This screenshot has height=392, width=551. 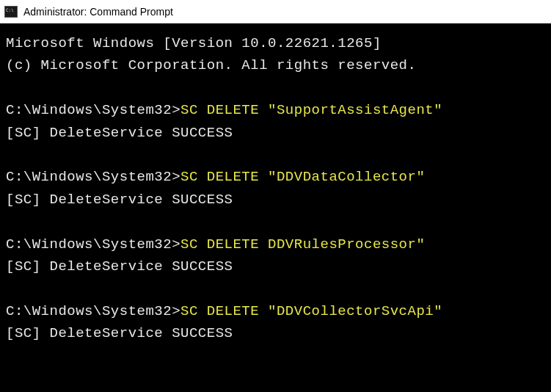 What do you see at coordinates (276, 311) in the screenshot?
I see `command-line: C:\Windows\System32>SC DELETE "DDVCollec…` at bounding box center [276, 311].